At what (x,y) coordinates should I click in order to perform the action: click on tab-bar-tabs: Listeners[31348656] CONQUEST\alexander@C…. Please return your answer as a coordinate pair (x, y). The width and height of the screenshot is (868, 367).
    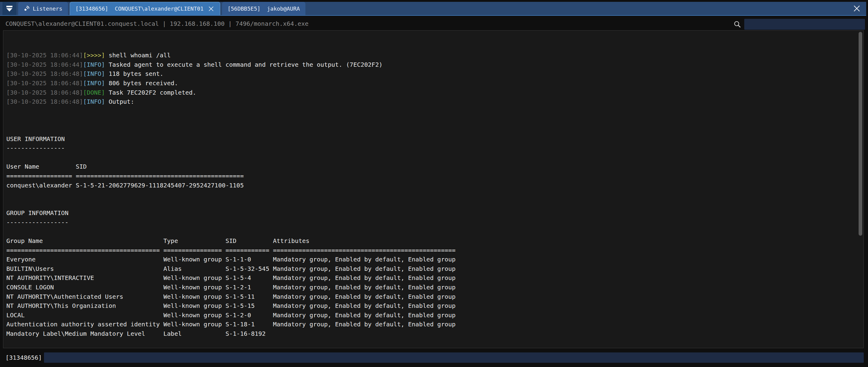
    Looking at the image, I should click on (161, 8).